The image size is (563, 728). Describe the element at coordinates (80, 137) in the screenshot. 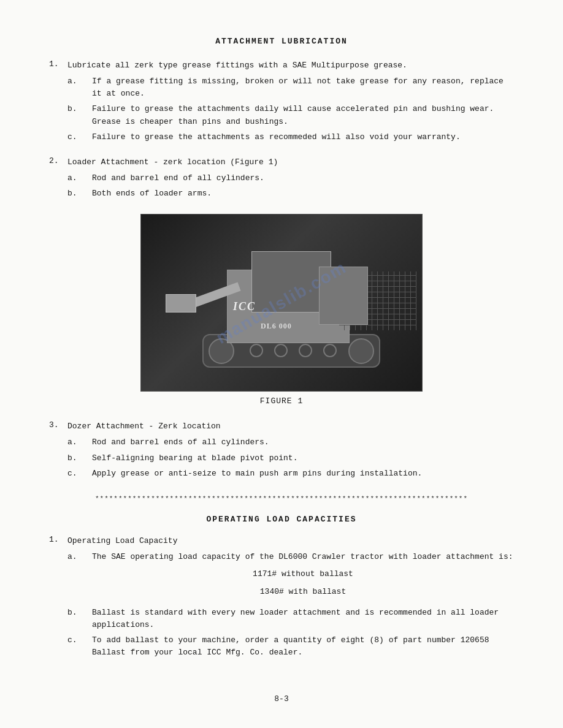

I see `sub-letter-1c: c.` at that location.